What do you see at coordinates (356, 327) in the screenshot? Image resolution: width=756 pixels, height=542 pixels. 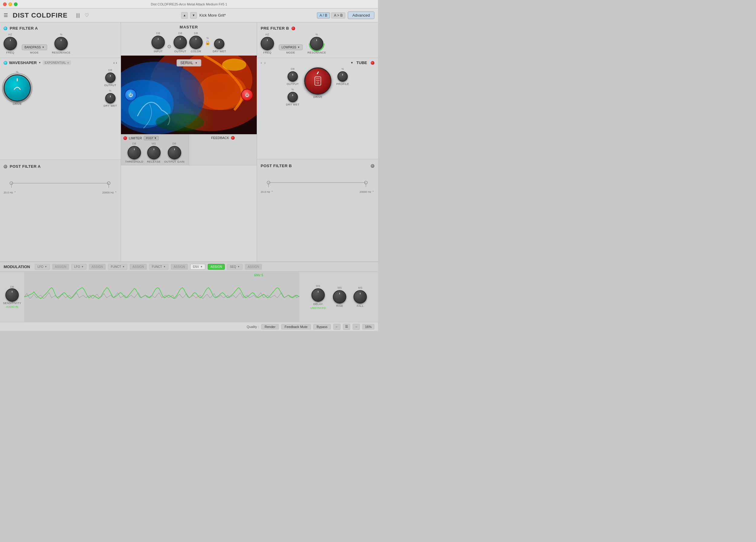 I see `redo-button: →` at bounding box center [356, 327].